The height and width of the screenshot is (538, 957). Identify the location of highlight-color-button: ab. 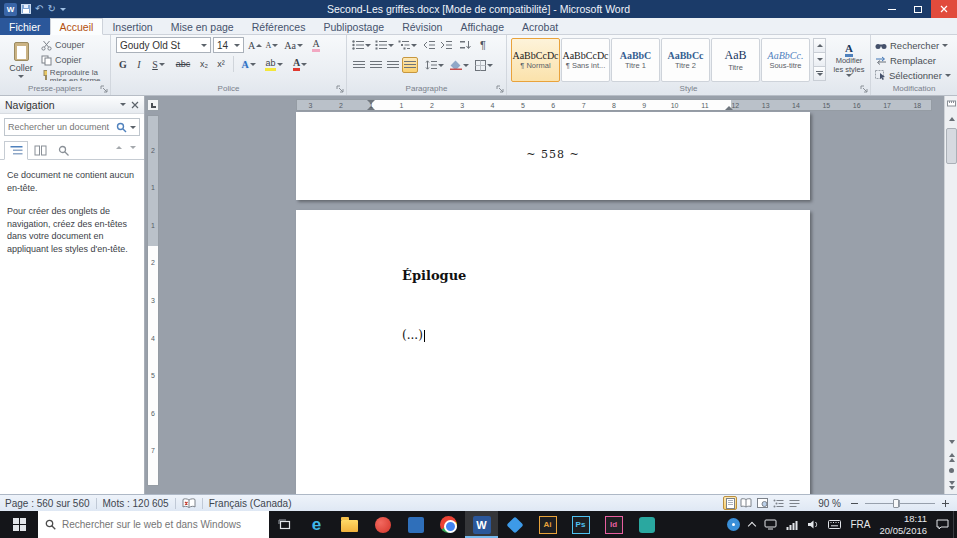
(274, 64).